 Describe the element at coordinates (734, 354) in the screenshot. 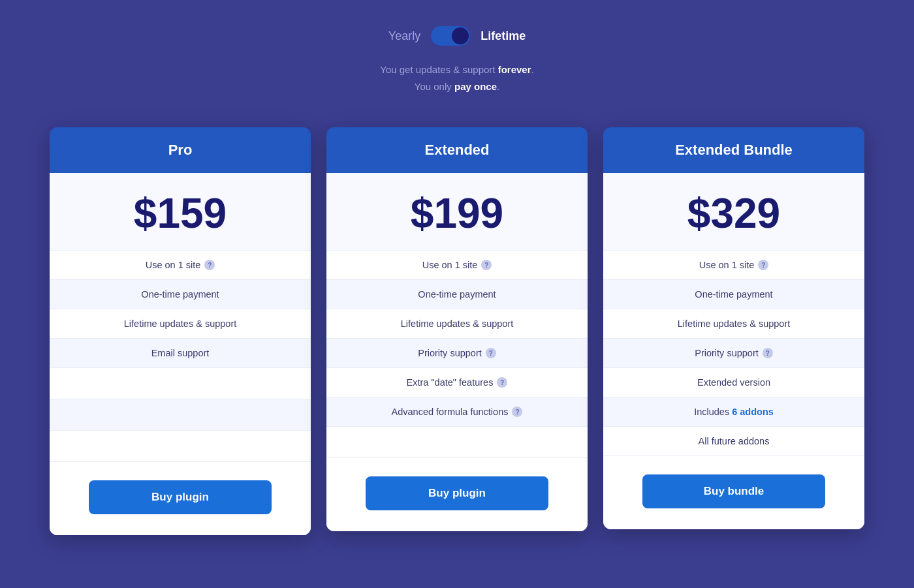

I see `feature-bundle-priority: Priority support ?` at that location.